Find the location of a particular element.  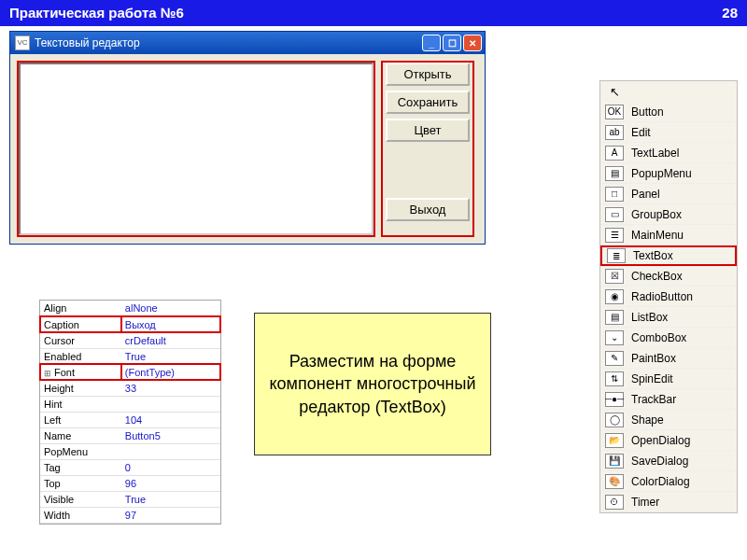

palette-label: Button is located at coordinates (648, 112).